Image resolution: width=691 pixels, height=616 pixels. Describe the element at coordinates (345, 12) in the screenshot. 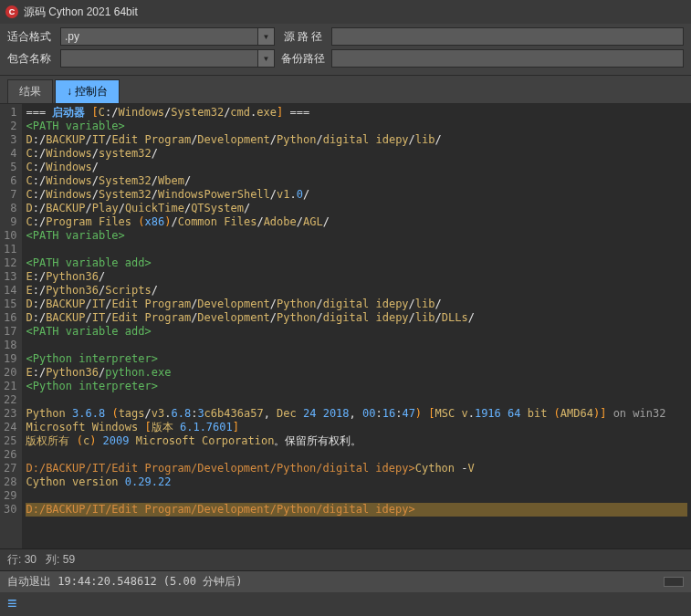

I see `titlebar: C 源码 Cython 2021 64bit` at that location.